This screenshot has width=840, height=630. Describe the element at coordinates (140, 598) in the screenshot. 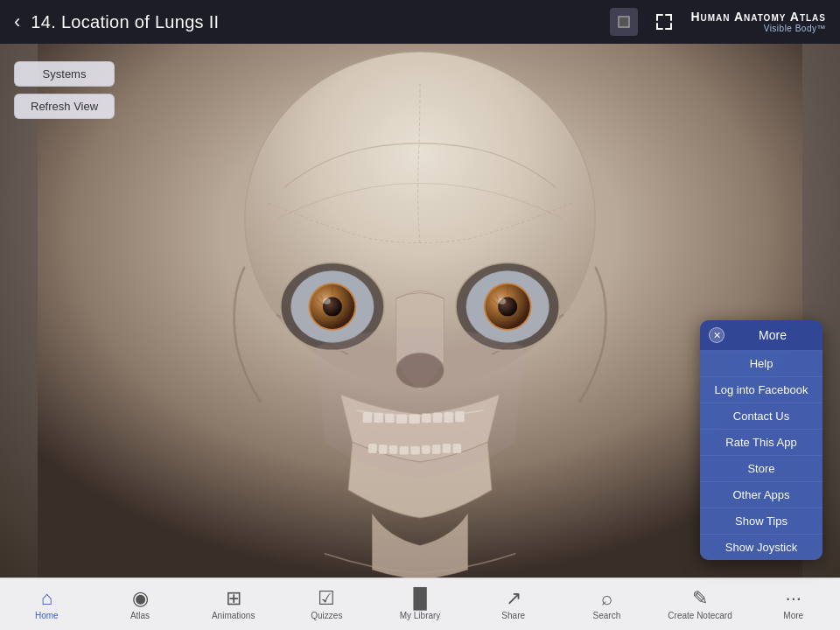

I see `atlas-icon: ◉` at that location.